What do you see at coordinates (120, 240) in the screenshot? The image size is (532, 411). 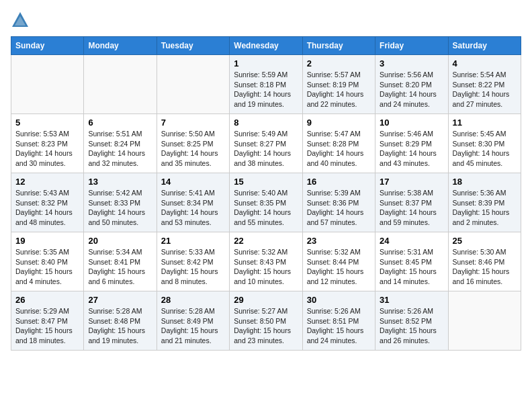 I see `day-number: 20` at bounding box center [120, 240].